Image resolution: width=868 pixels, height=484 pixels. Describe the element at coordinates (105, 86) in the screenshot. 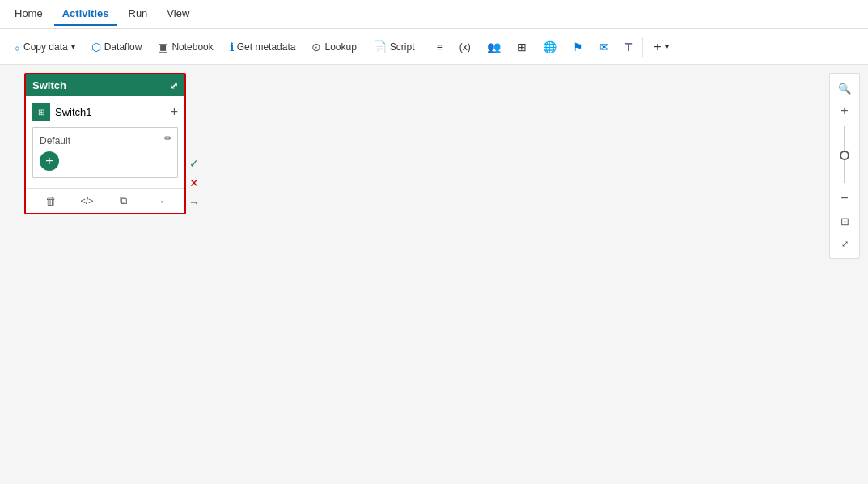

I see `switch-node-header: Switch ⤢` at that location.